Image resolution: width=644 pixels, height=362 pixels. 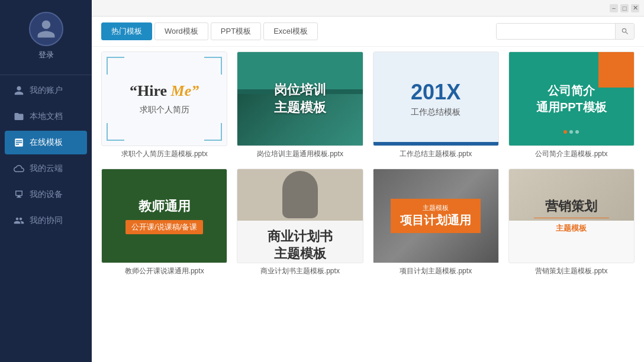 I want to click on template-thumb-company: 公司简介 通用PPT模板, so click(x=572, y=99).